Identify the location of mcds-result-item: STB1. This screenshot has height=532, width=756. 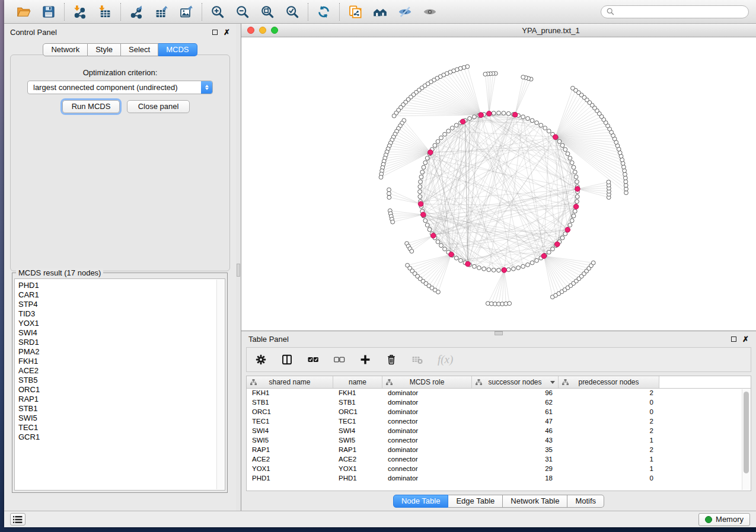
(122, 409).